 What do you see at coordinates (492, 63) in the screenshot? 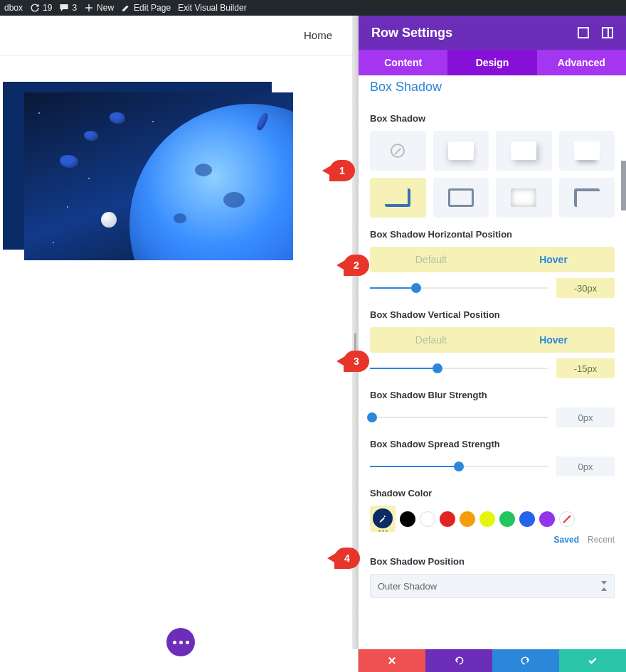
I see `settings-tabs: Content Design Advanced` at bounding box center [492, 63].